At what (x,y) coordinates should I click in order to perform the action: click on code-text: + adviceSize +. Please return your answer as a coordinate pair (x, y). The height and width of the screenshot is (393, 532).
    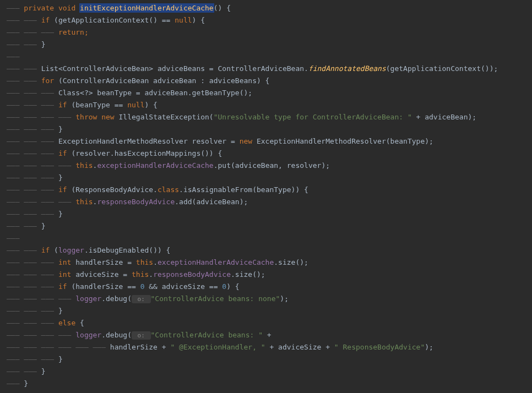
    Looking at the image, I should click on (300, 347).